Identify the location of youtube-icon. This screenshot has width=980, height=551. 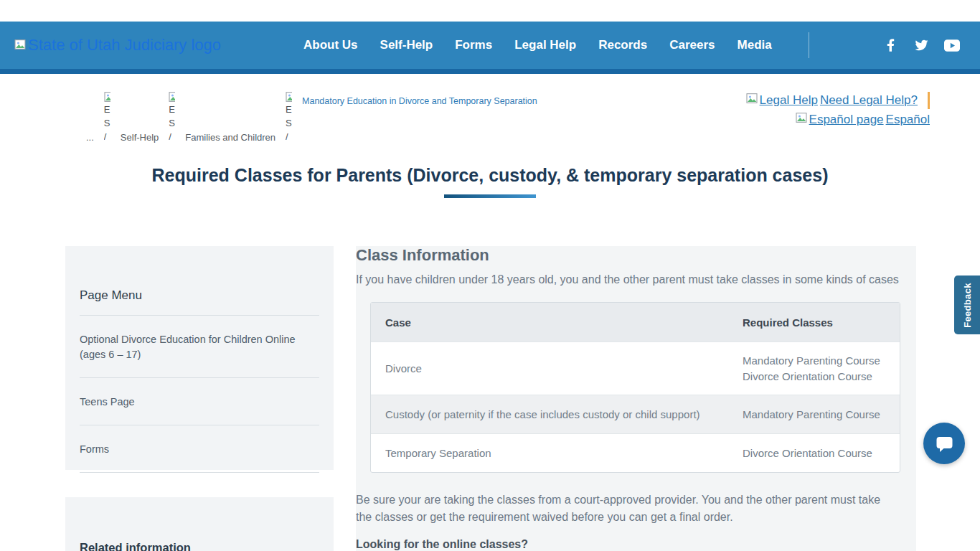
(952, 45).